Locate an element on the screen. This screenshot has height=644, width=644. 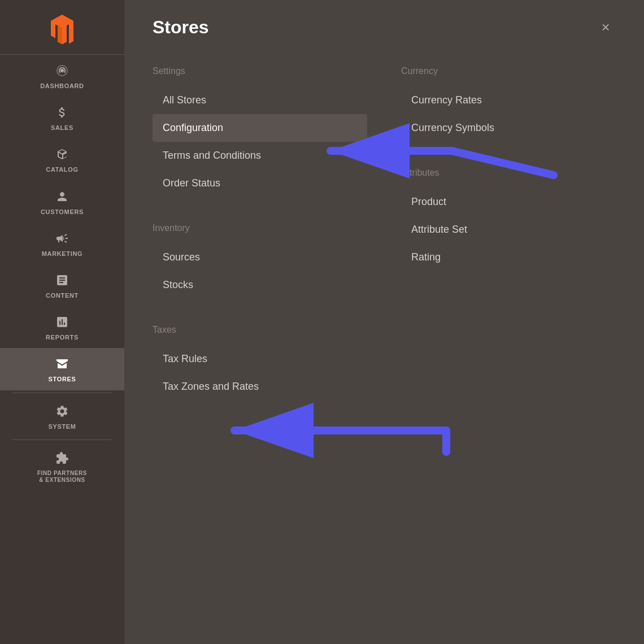
menu-item-tax-zones-rates: Tax Zones and Rates is located at coordinates (260, 386).